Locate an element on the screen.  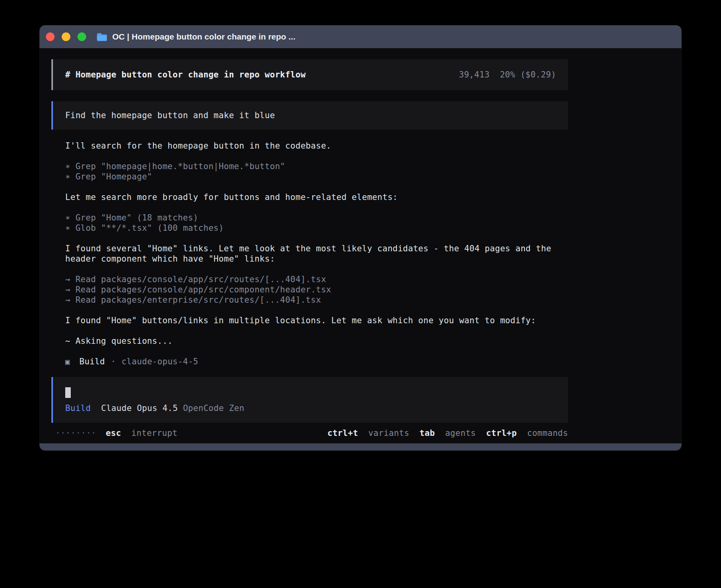
tool-call-read: → Read packages/console/app/src/componen… is located at coordinates (317, 290).